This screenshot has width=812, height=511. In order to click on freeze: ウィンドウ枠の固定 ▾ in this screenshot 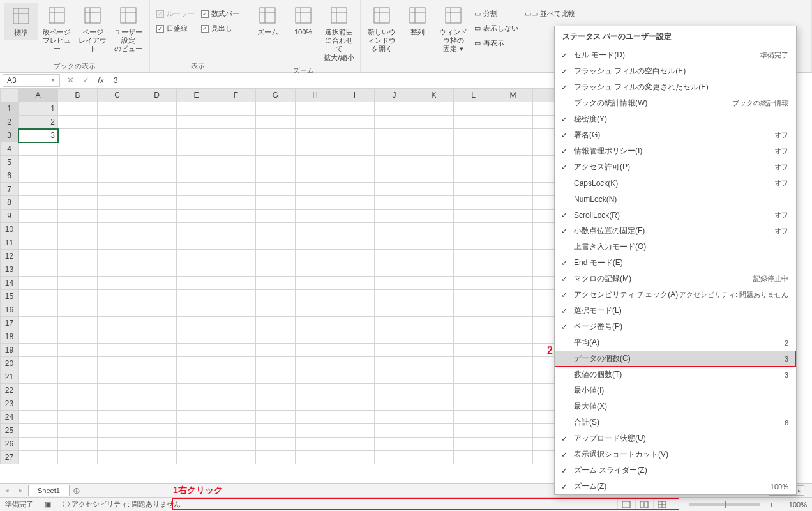, I will do `click(453, 29)`.